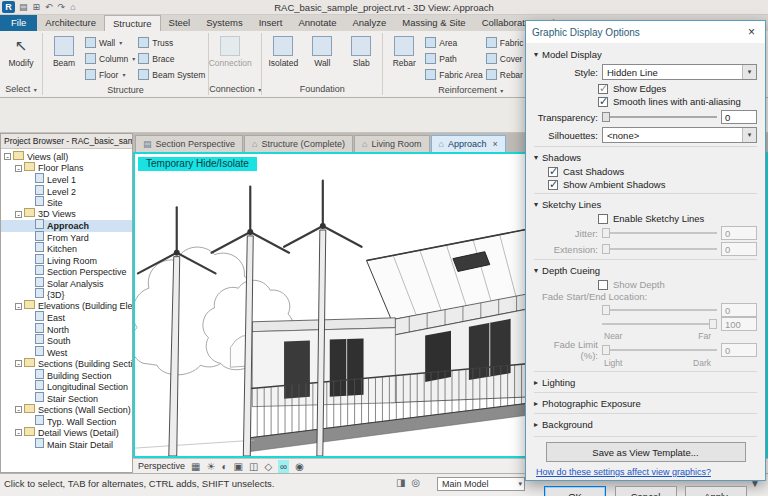 The height and width of the screenshot is (496, 768). I want to click on tree-item: Stair Section, so click(66, 399).